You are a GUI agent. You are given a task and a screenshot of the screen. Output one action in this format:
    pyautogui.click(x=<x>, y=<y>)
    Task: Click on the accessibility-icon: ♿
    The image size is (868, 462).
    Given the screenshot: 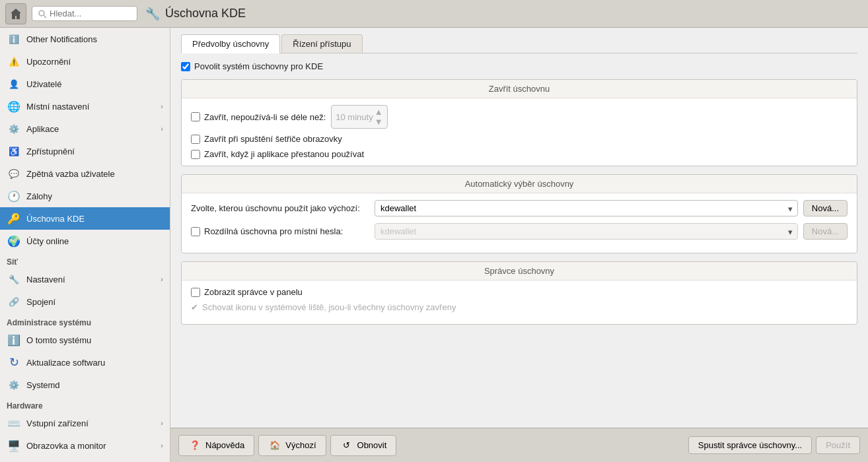 What is the action you would take?
    pyautogui.click(x=14, y=151)
    